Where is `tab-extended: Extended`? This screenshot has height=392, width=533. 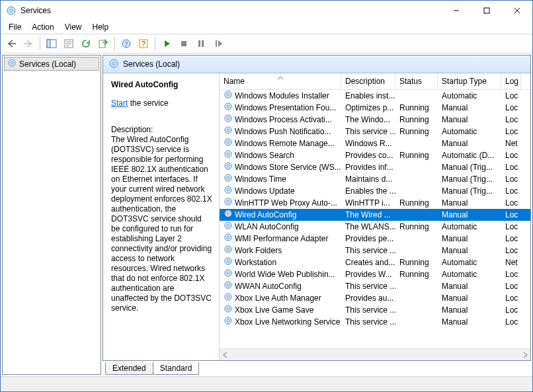 tab-extended: Extended is located at coordinates (130, 369).